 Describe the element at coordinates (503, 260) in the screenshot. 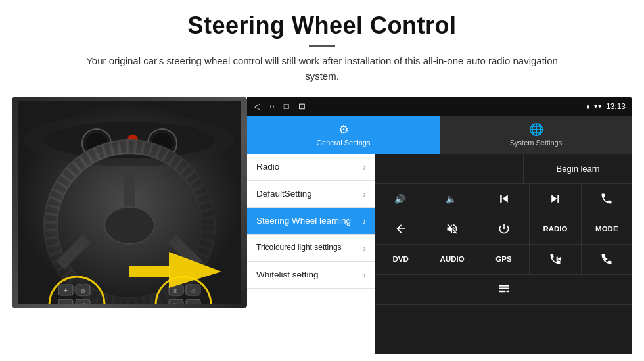

I see `ctrl-row-4: DVD AUDIO GPS` at that location.